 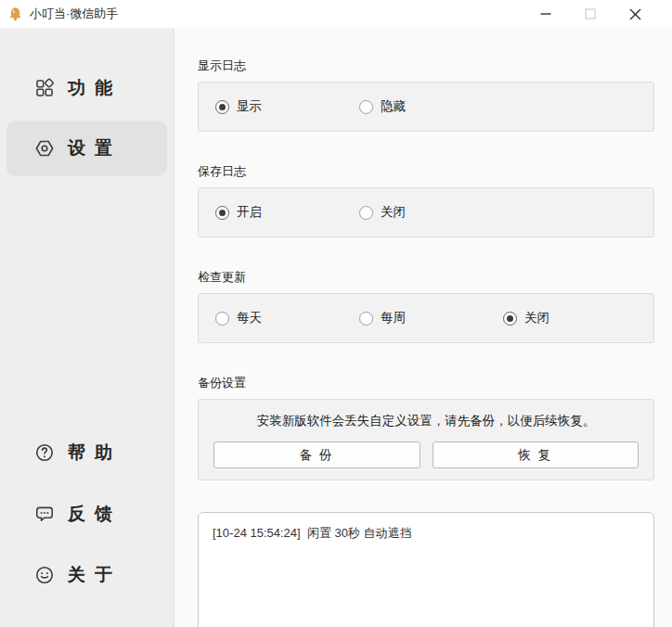 What do you see at coordinates (277, 14) in the screenshot?
I see `window-title: 小叮当·微信助手` at bounding box center [277, 14].